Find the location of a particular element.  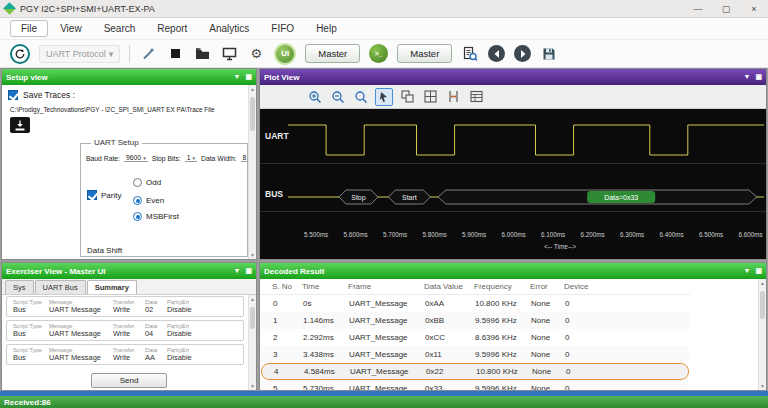

menu-fifo: FIFO is located at coordinates (282, 28).